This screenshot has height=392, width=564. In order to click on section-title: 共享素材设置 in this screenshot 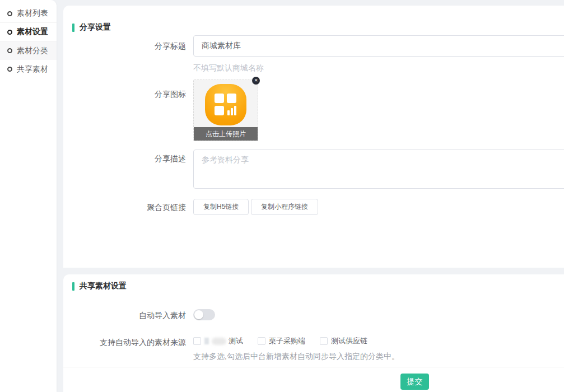, I will do `click(103, 286)`.